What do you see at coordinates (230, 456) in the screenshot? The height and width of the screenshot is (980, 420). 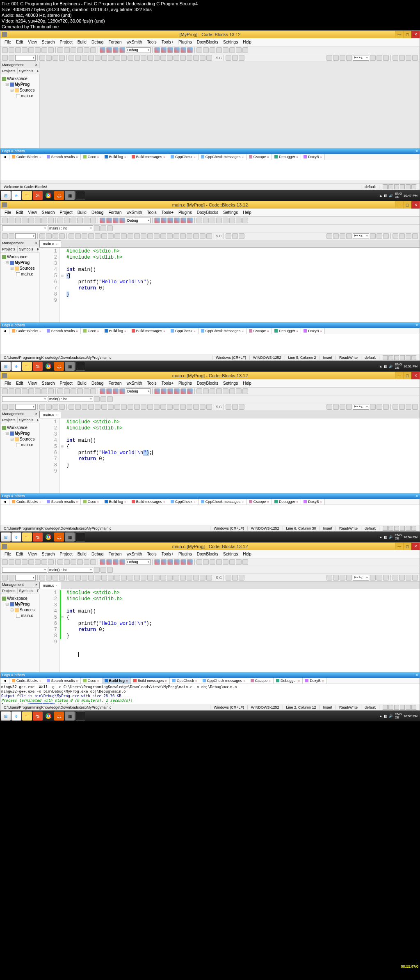 I see `code-editor: 123456789 ⊟ #include <stdio.h>#include <…` at bounding box center [230, 456].